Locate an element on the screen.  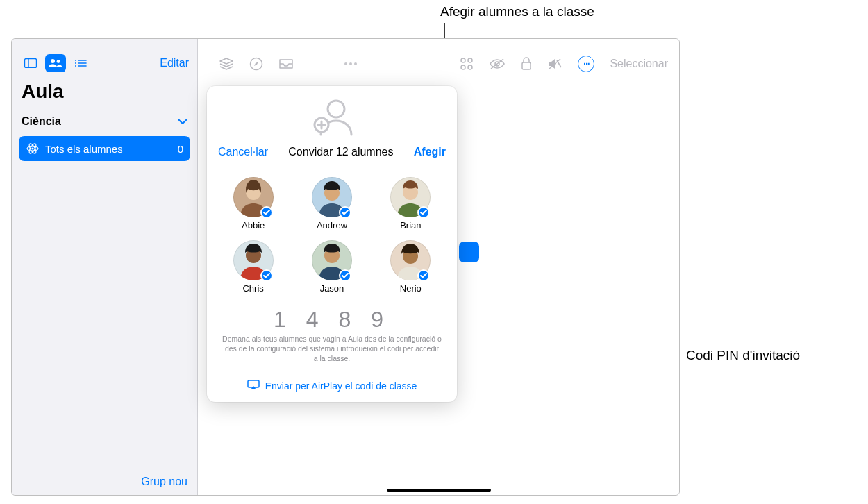
add-person-icon is located at coordinates (332, 114).